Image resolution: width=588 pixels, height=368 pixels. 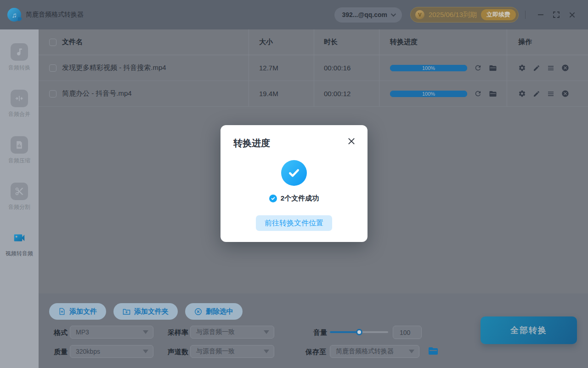 What do you see at coordinates (252, 144) in the screenshot?
I see `modal-title: 转换进度` at bounding box center [252, 144].